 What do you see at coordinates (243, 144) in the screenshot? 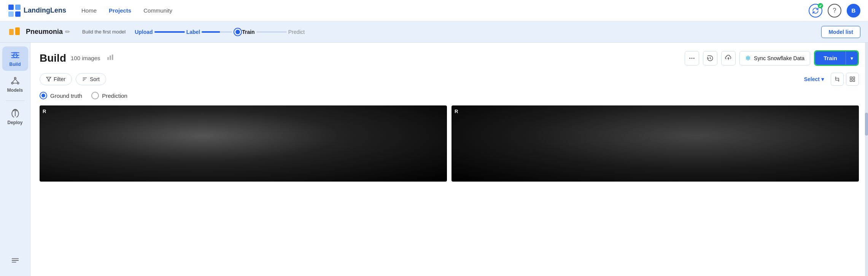
I see `image-card-1: R` at bounding box center [243, 144].